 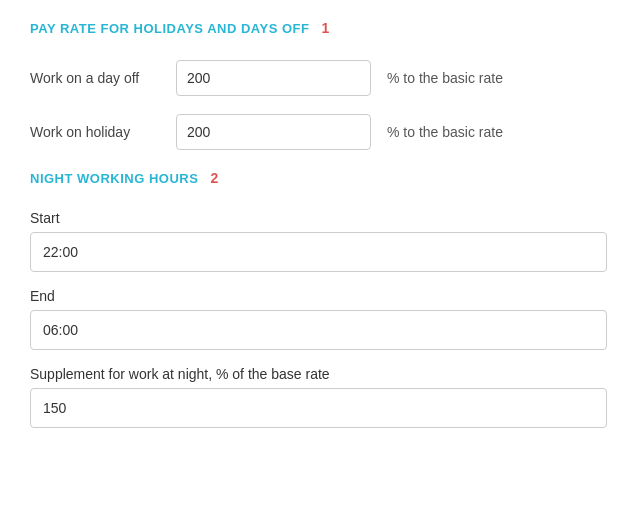 What do you see at coordinates (318, 241) in the screenshot?
I see `start-group: Start` at bounding box center [318, 241].